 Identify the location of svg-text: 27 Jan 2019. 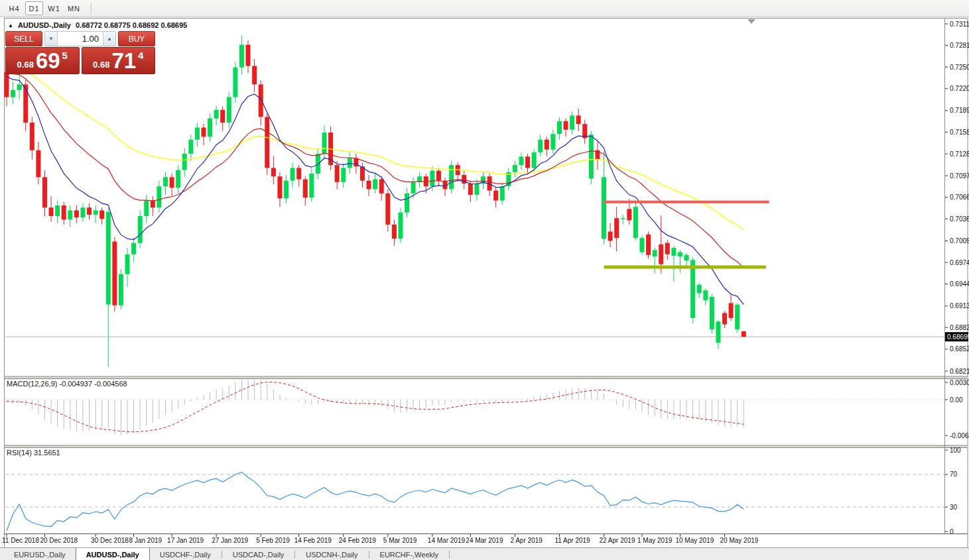
(229, 541).